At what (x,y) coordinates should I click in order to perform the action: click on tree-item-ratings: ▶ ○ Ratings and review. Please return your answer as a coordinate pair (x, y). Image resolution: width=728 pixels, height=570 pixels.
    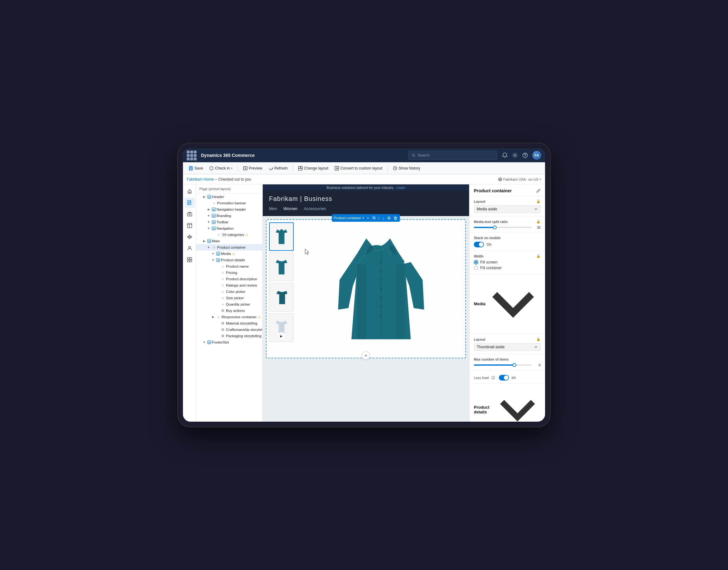
    Looking at the image, I should click on (229, 285).